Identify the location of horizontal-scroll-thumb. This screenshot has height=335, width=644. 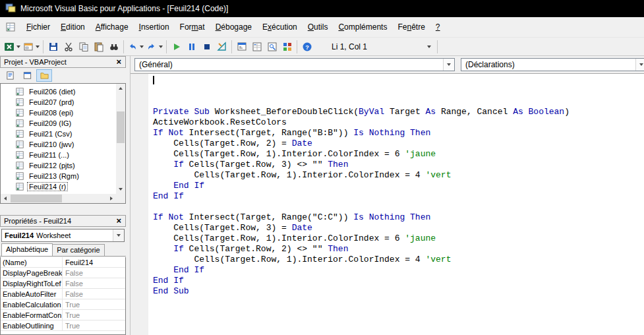
(36, 198).